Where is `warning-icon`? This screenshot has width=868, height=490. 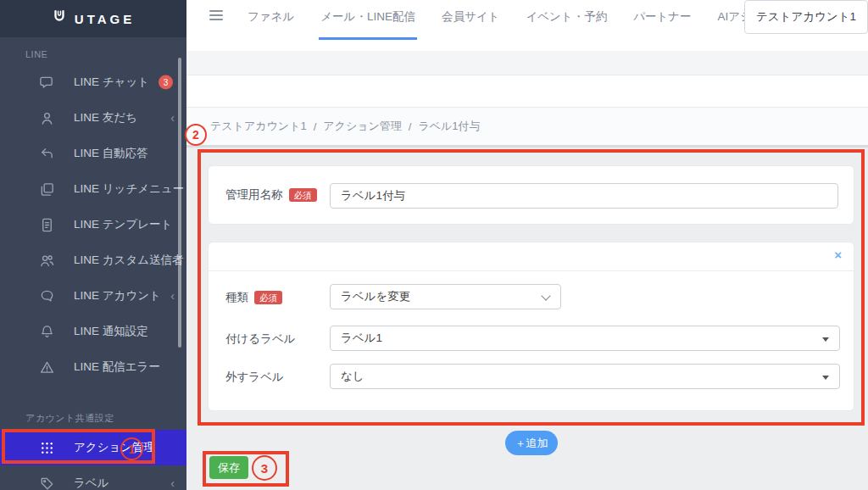
warning-icon is located at coordinates (47, 367).